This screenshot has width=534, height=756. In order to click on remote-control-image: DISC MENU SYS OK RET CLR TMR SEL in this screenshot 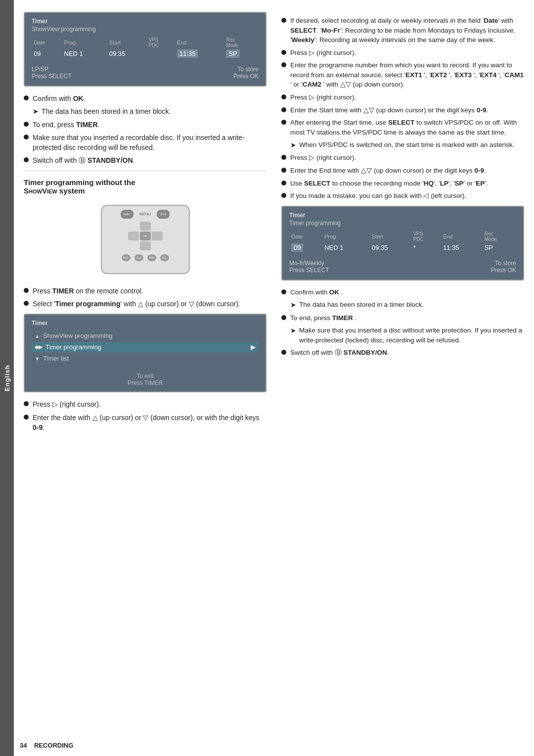, I will do `click(145, 239)`.